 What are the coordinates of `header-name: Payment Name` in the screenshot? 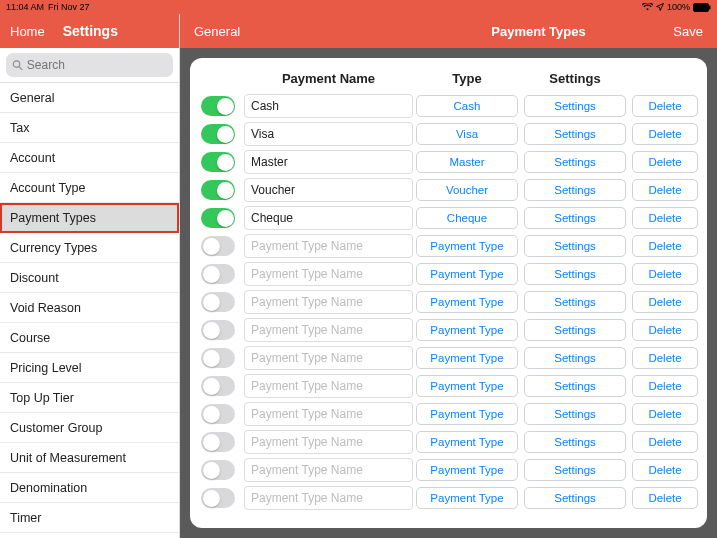 It's located at (326, 78).